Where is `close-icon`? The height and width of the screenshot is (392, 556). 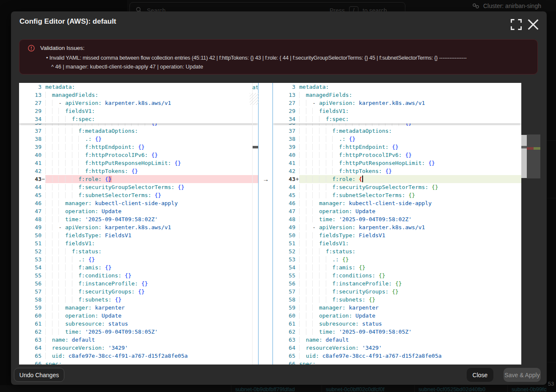 close-icon is located at coordinates (533, 25).